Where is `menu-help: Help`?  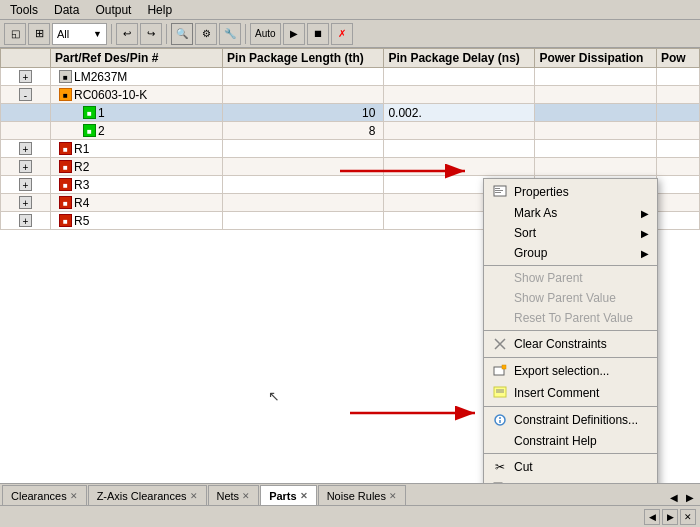
menu-help: Help is located at coordinates (160, 10).